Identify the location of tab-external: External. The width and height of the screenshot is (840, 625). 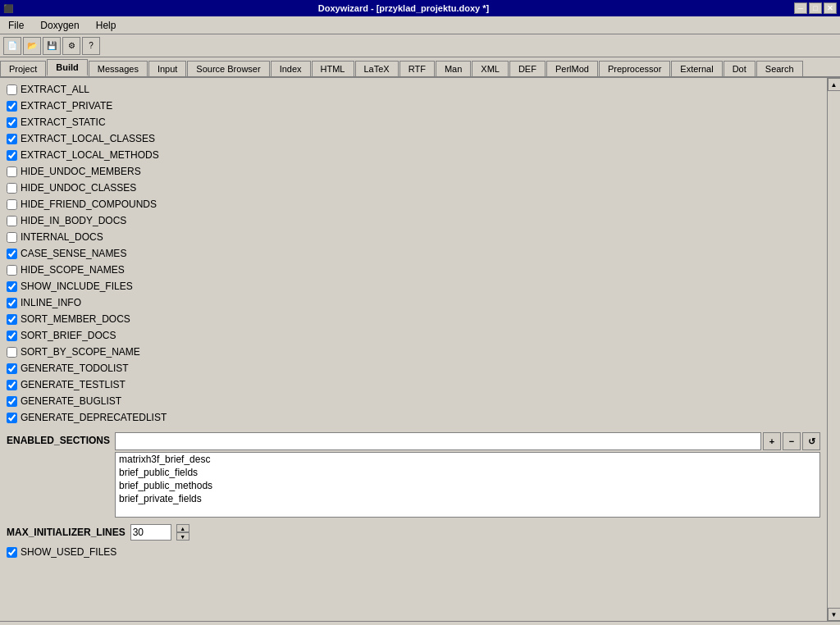
(696, 69).